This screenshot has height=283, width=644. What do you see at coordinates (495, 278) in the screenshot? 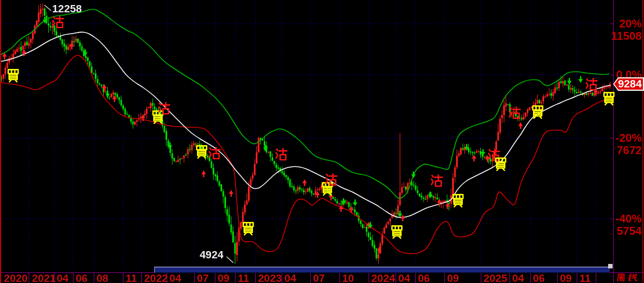
I see `x-axis-tick-label: 2025` at bounding box center [495, 278].